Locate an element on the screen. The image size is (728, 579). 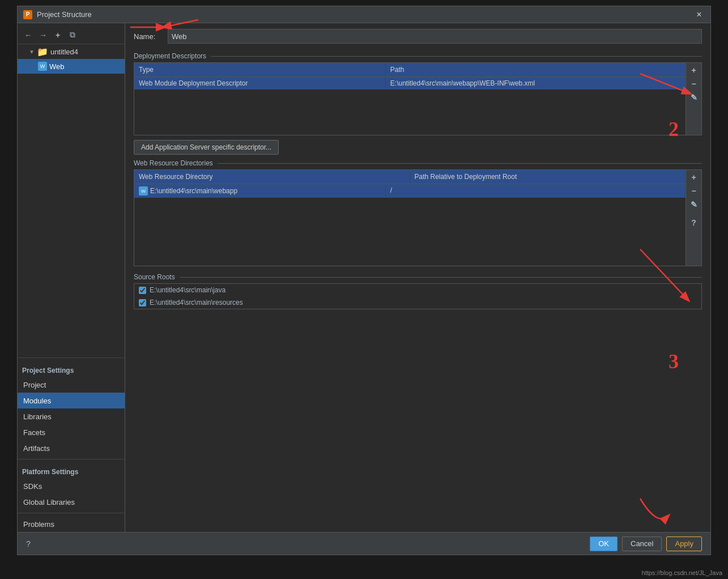
platform-settings-header: Platform Settings is located at coordinates (71, 470).